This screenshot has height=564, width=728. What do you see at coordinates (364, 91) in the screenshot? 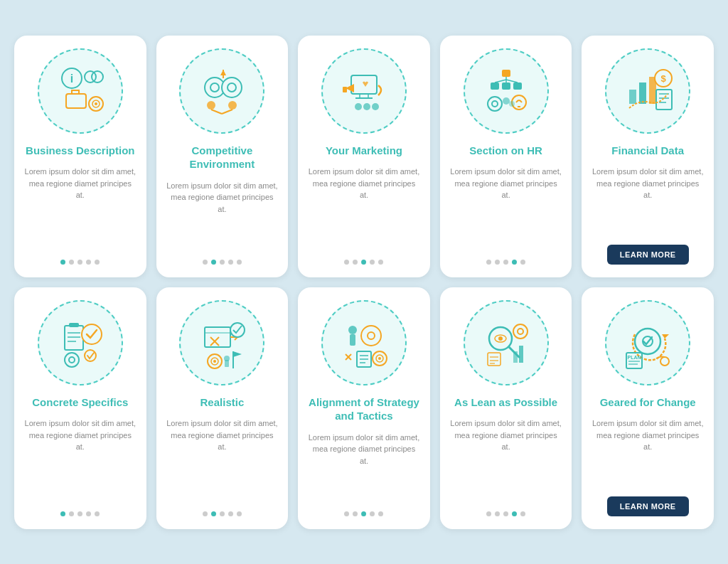
I see `your-marketing-icon` at bounding box center [364, 91].